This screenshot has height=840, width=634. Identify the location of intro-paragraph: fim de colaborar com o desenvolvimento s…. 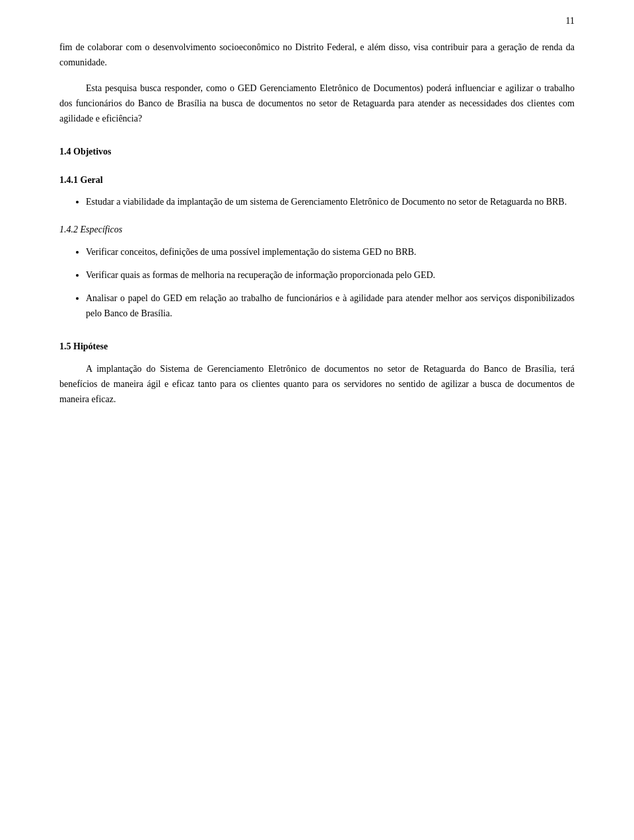
(317, 55).